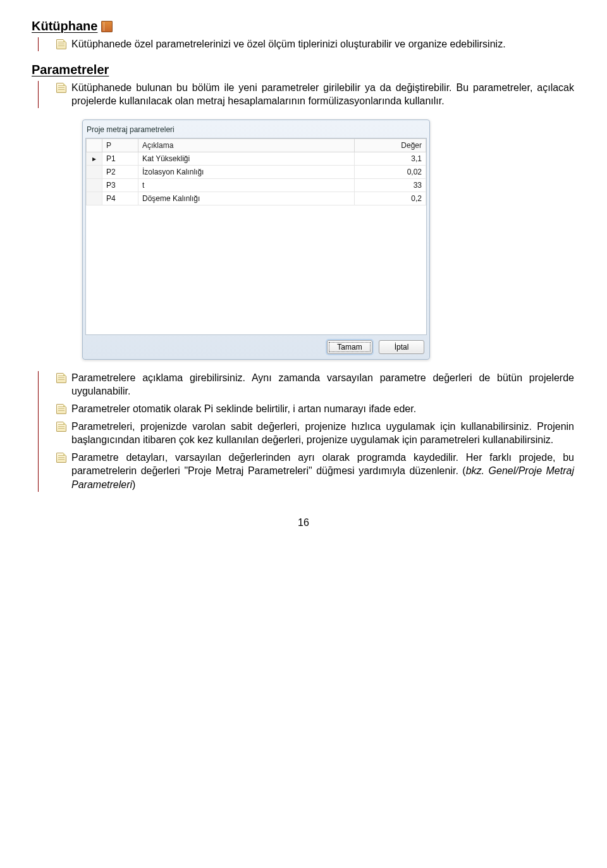  What do you see at coordinates (391, 172) in the screenshot?
I see `cell-val: 0,02` at bounding box center [391, 172].